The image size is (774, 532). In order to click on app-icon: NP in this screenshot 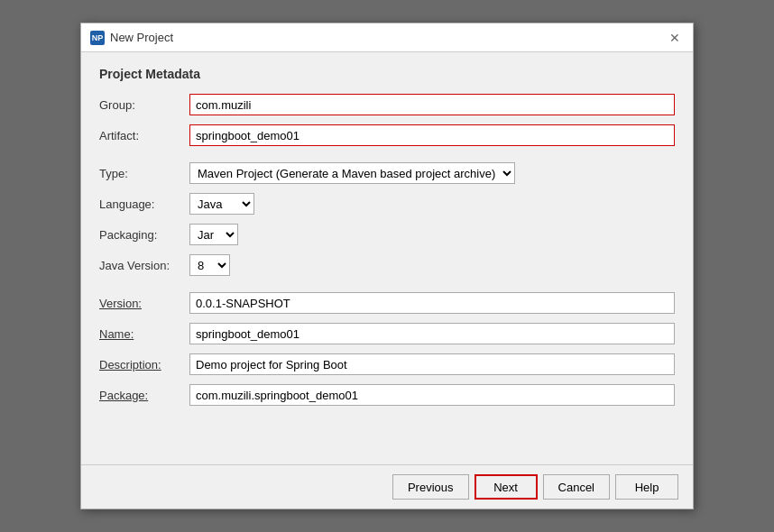, I will do `click(97, 38)`.